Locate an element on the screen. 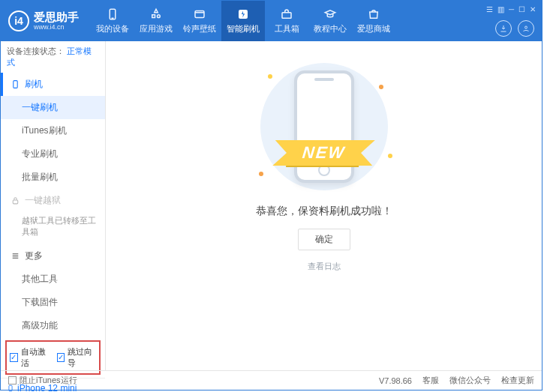 This screenshot has height=392, width=544. window-controls: ☰ ▥ ─ ☐ ✕ is located at coordinates (511, 9).